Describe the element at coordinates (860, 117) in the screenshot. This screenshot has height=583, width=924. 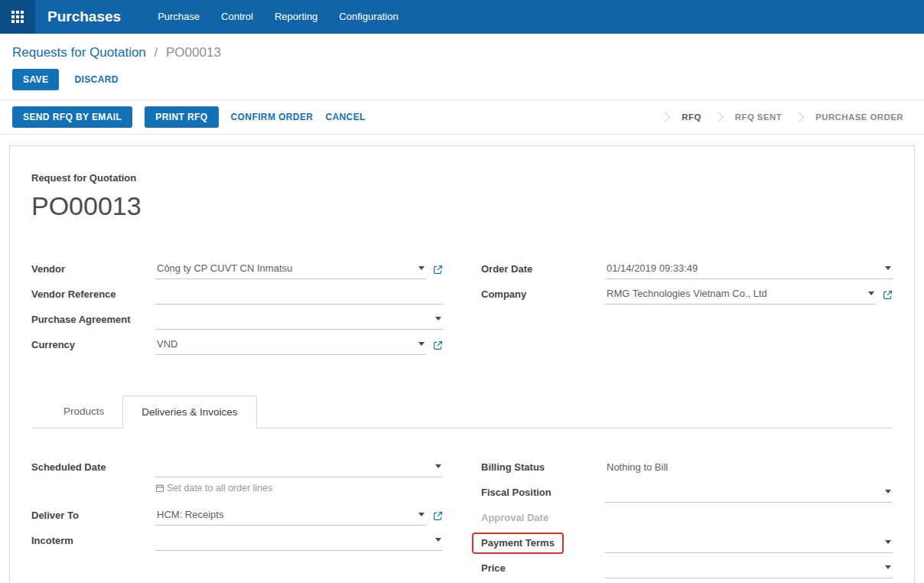
I see `status-step-purchase-order: PURCHASE ORDER` at that location.